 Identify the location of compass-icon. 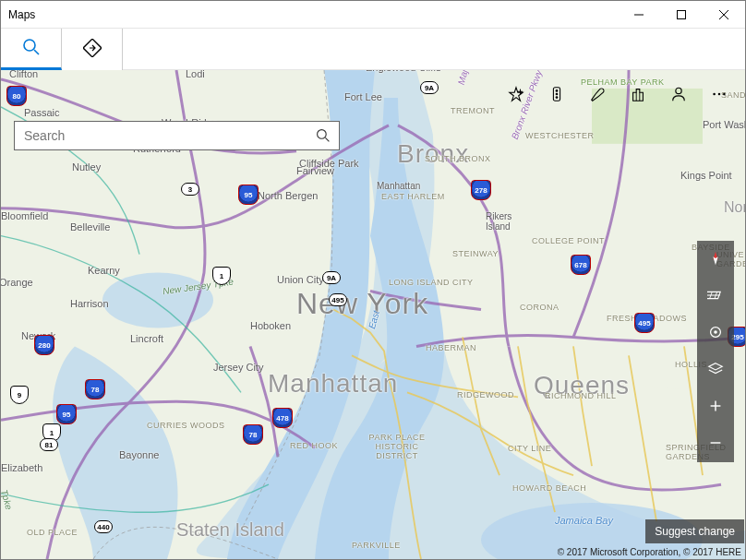
(716, 260).